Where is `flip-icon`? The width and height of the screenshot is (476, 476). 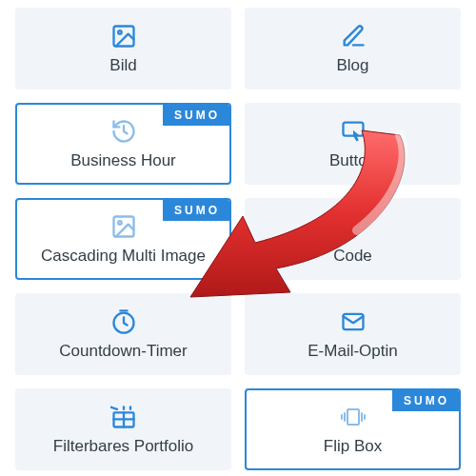
flip-icon is located at coordinates (353, 417).